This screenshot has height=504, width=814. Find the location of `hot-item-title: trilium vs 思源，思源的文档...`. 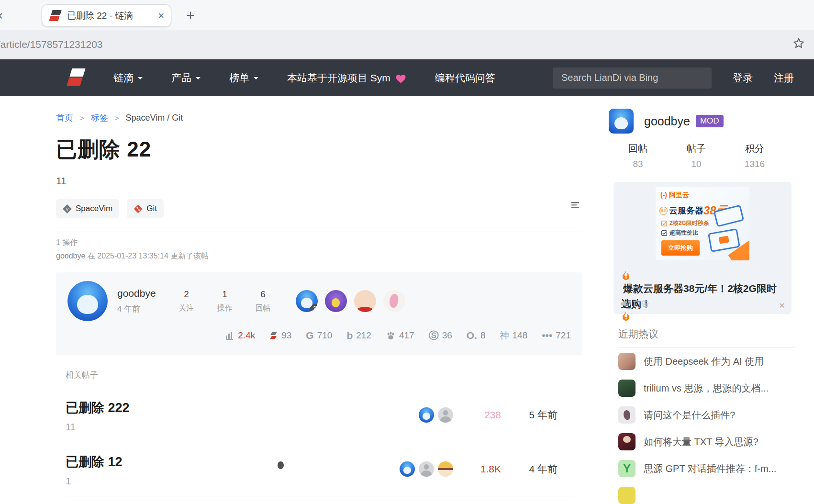

hot-item-title: trilium vs 思源，思源的文档... is located at coordinates (706, 389).